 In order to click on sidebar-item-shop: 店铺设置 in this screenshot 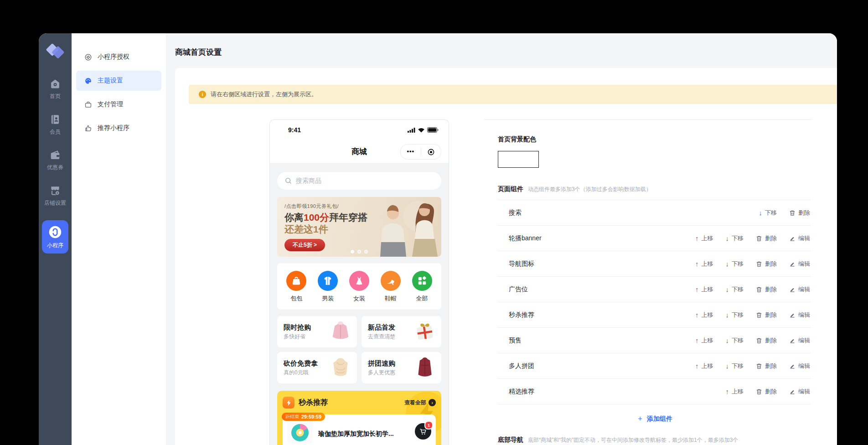, I will do `click(55, 196)`.